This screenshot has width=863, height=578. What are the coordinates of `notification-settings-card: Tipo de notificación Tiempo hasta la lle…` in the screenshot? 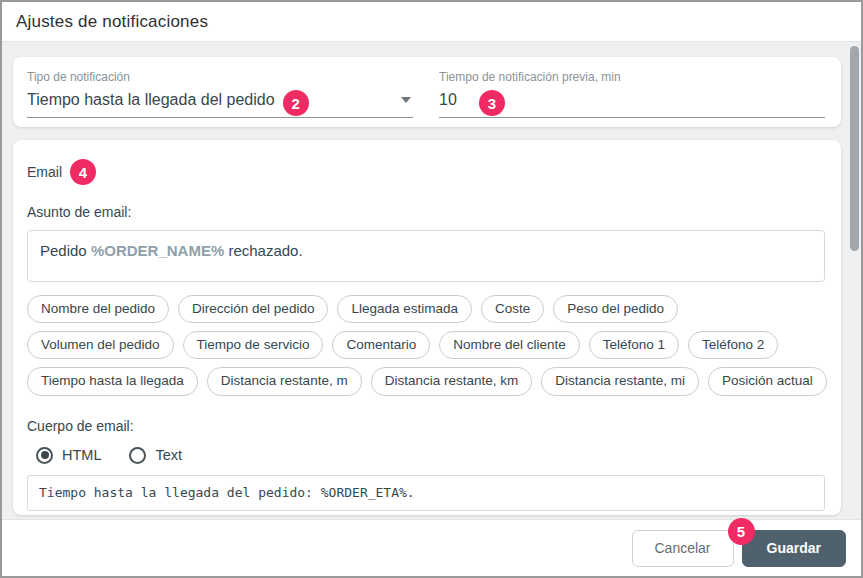 It's located at (427, 92).